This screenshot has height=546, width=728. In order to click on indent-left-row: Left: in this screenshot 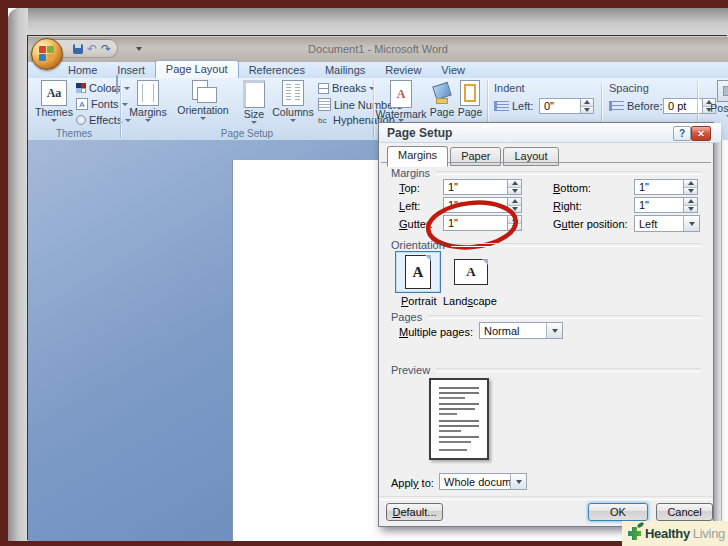, I will do `click(514, 106)`.